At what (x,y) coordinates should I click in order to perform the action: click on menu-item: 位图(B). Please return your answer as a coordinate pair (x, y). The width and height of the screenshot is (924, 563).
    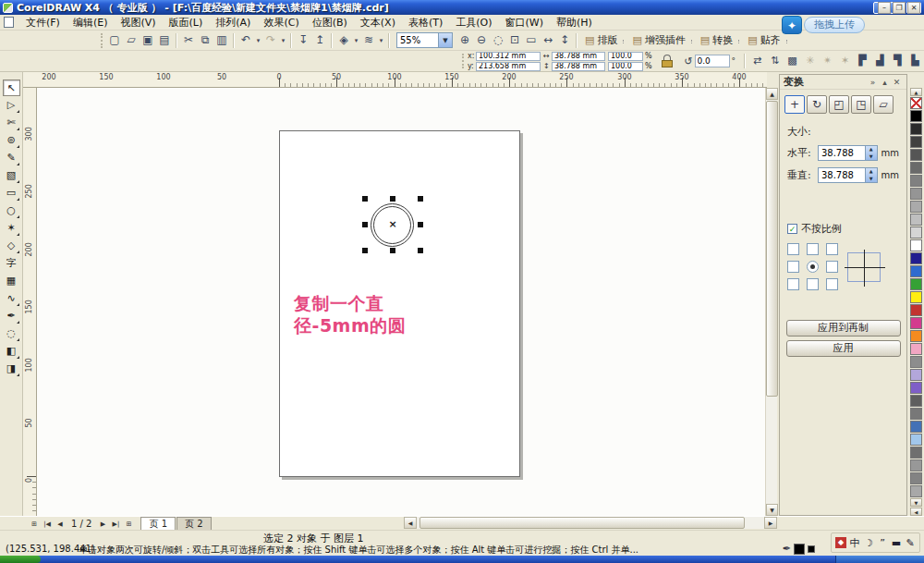
    Looking at the image, I should click on (330, 22).